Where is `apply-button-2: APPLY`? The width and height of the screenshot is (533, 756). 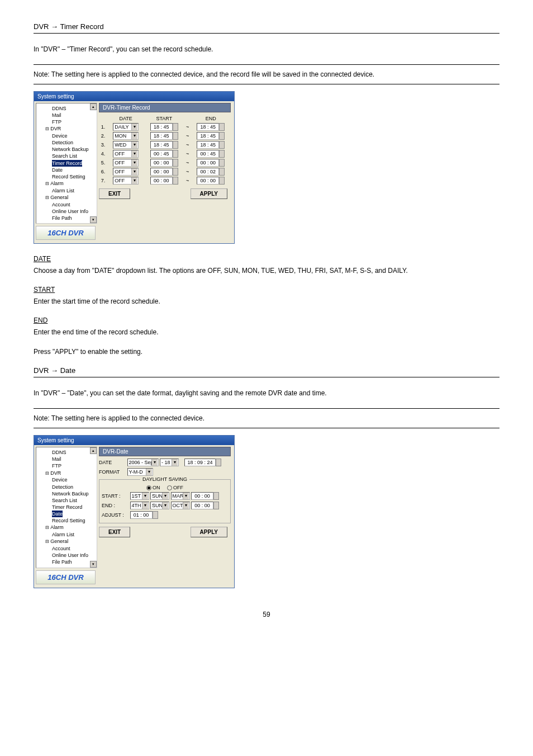 apply-button-2: APPLY is located at coordinates (209, 532).